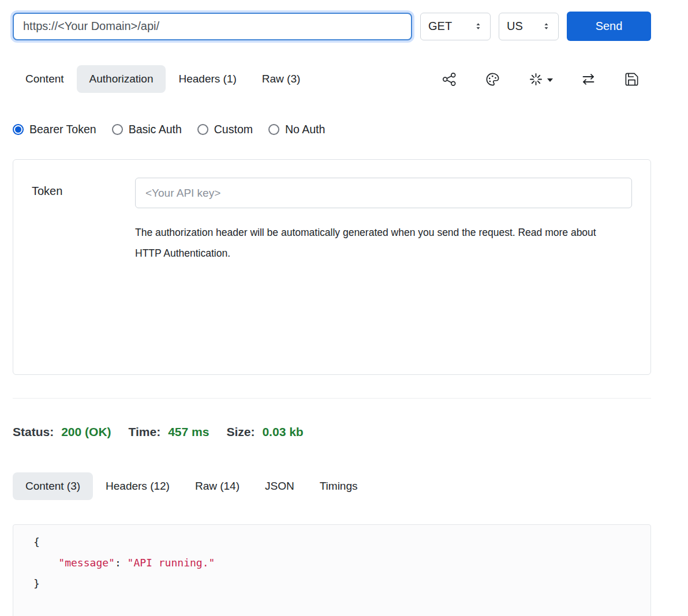 The image size is (688, 616). Describe the element at coordinates (188, 432) in the screenshot. I see `time-value: 457 ms` at that location.